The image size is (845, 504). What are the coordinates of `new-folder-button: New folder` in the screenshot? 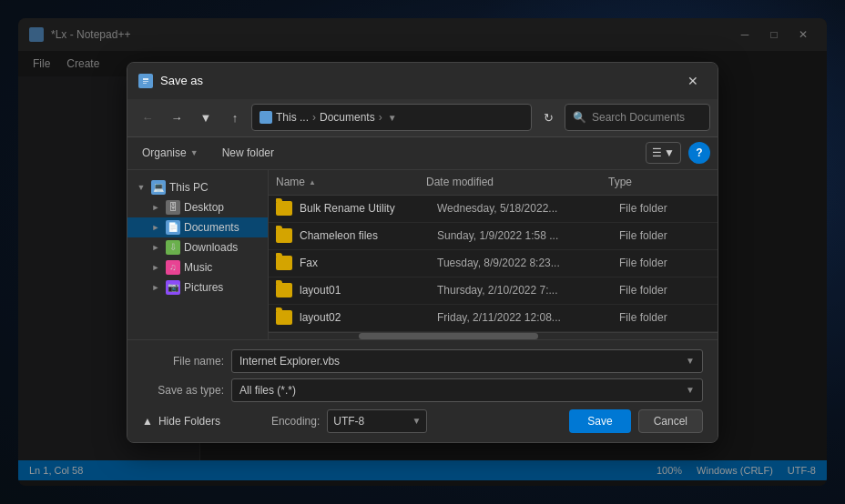 It's located at (248, 153).